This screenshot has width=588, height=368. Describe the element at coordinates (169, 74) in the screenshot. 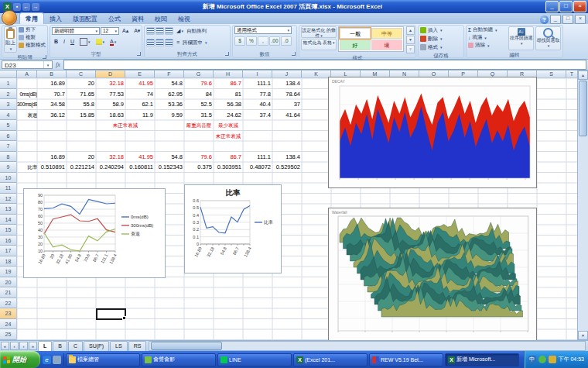

I see `column-header-F: F` at that location.